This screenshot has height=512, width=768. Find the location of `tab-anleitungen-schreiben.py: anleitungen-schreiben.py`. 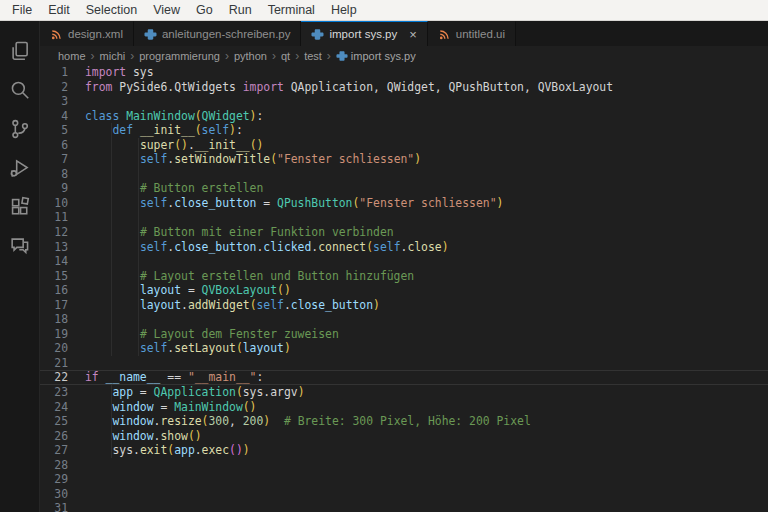

tab-anleitungen-schreiben.py: anleitungen-schreiben.py is located at coordinates (218, 34).